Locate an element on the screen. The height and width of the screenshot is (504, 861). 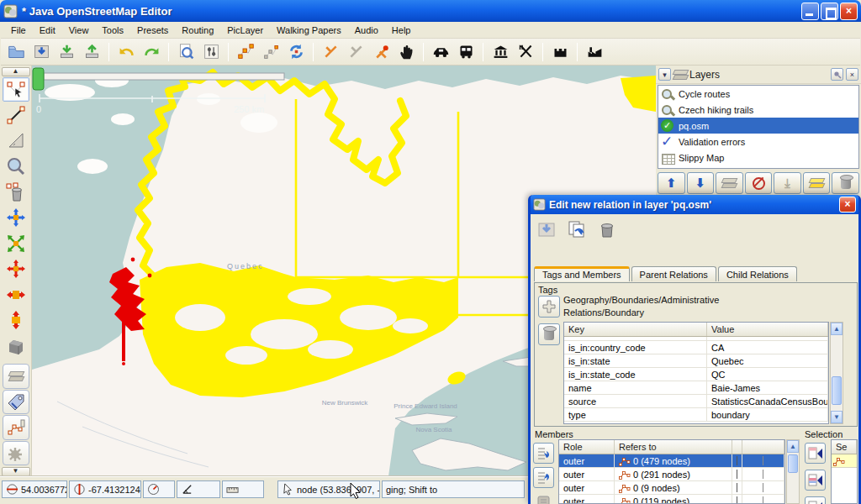
menu-item: Help is located at coordinates (402, 30).